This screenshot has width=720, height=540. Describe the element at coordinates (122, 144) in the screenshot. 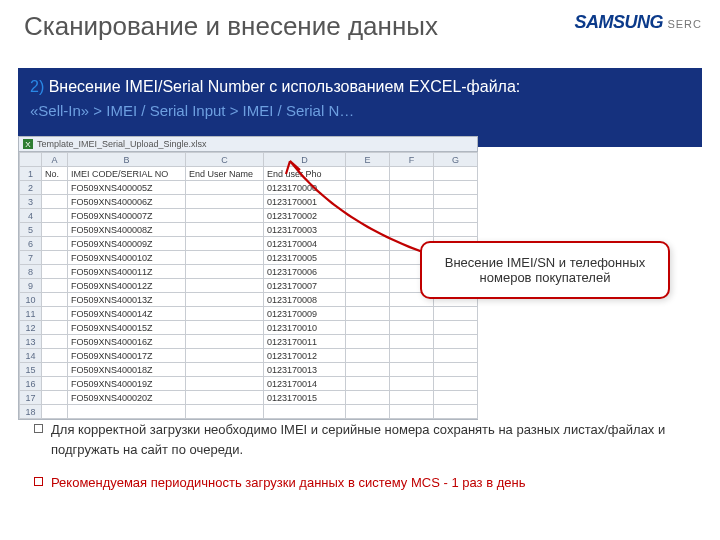

I see `excel-filename: Template_IMEI_Serial_Upload_Single.xlsx` at that location.